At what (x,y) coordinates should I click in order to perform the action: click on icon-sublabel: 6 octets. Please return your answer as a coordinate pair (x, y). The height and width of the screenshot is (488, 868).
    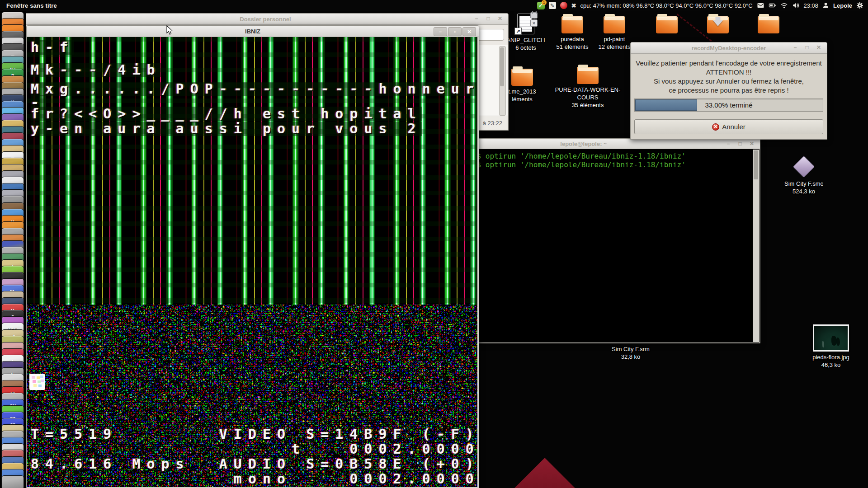
    Looking at the image, I should click on (526, 48).